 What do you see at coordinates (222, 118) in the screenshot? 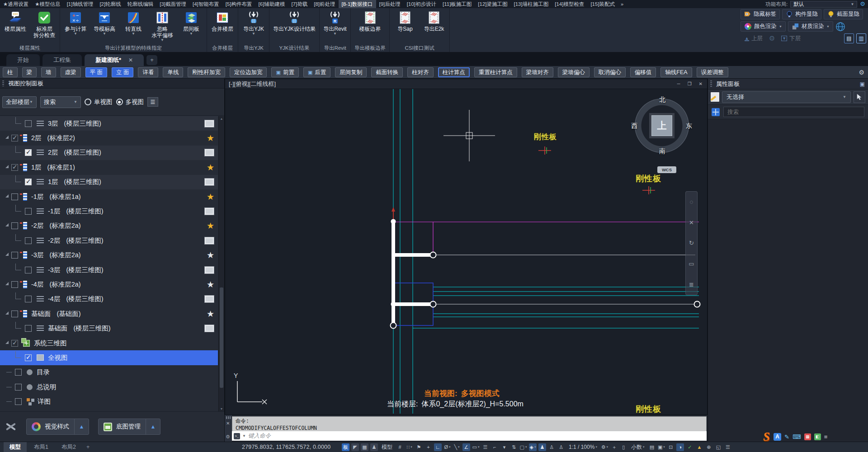
I see `scroll-up-icon: ▲` at bounding box center [222, 118].